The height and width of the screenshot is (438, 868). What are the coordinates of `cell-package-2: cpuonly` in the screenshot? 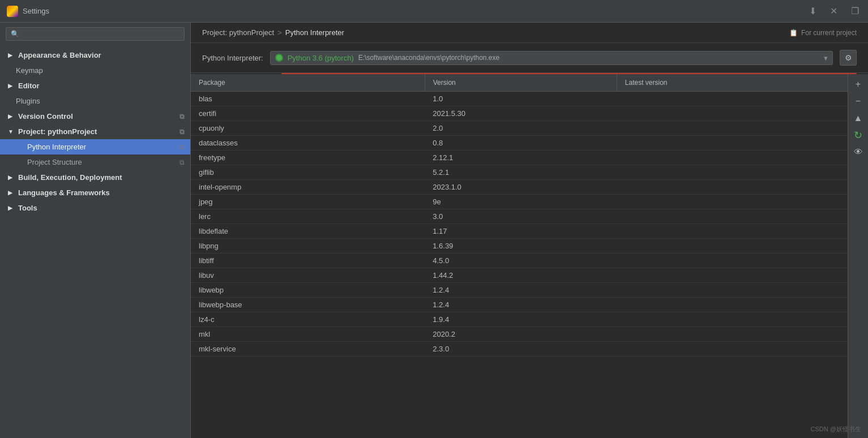 It's located at (308, 128).